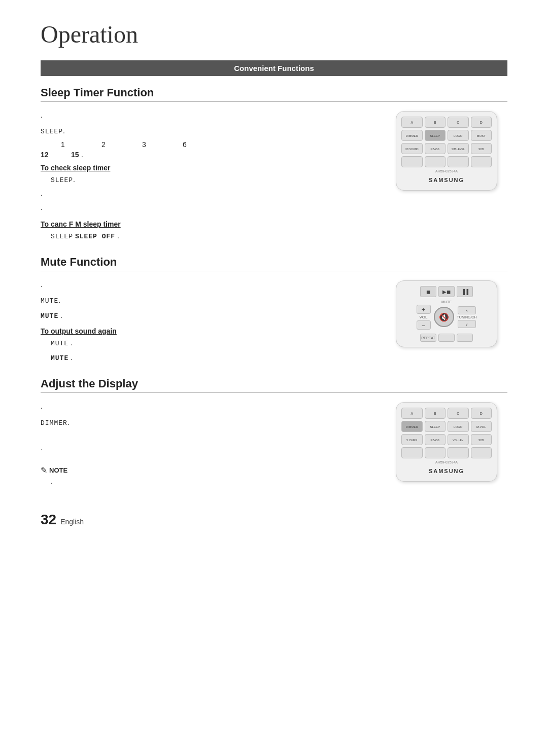 This screenshot has height=756, width=548. I want to click on mute-content: · MUTE. MUTE . To output sound again MUT…, so click(274, 324).